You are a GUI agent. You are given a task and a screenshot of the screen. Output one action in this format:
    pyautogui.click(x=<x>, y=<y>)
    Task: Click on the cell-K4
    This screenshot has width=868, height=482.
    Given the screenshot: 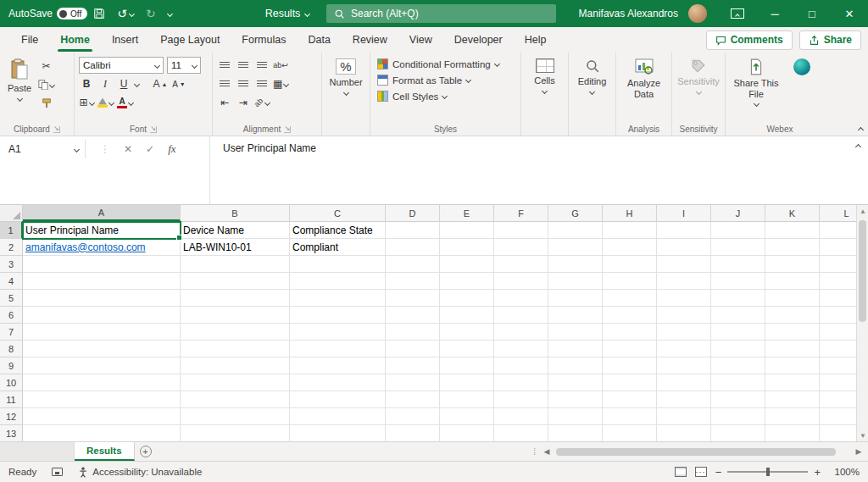 What is the action you would take?
    pyautogui.click(x=793, y=281)
    